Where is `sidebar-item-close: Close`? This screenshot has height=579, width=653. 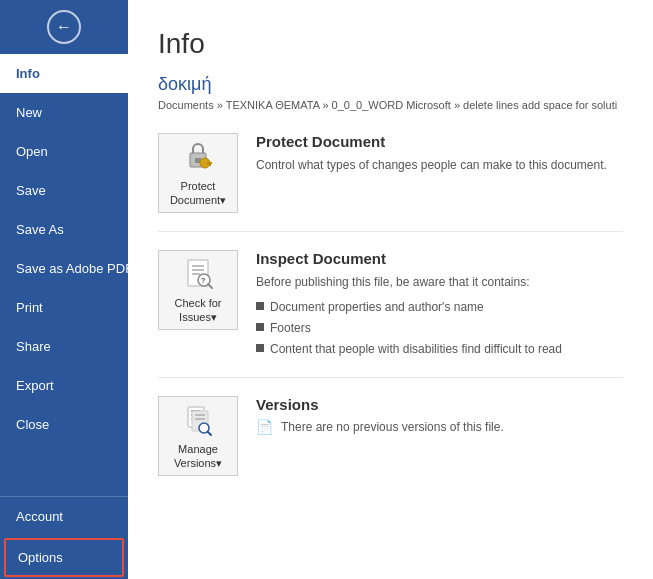
sidebar-item-close: Close is located at coordinates (64, 424).